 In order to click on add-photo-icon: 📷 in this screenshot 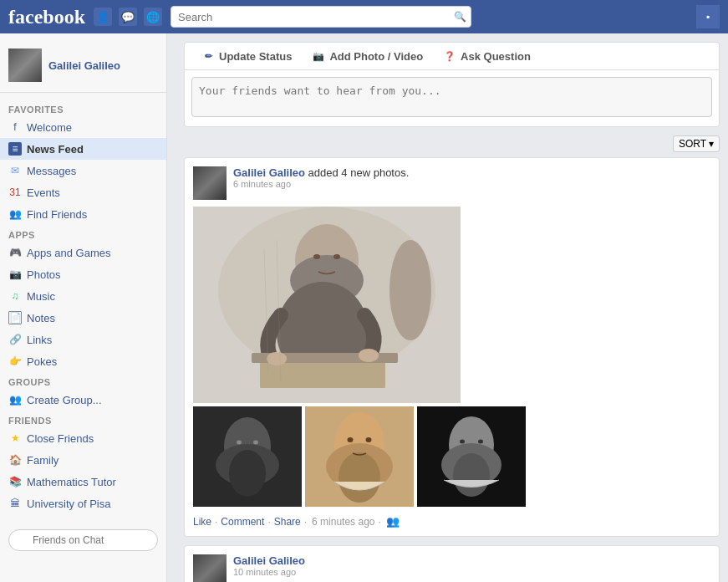, I will do `click(318, 56)`.